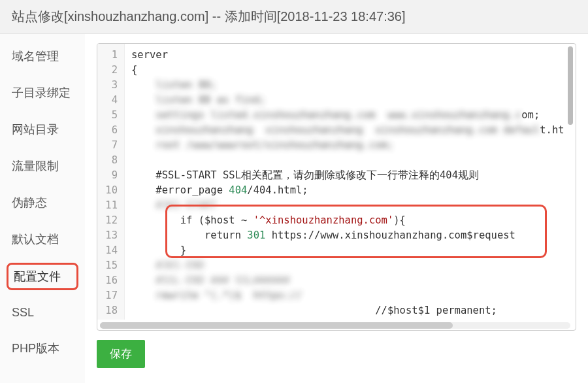  What do you see at coordinates (42, 203) in the screenshot?
I see `sidebar-item-rewrite: 伪静态` at bounding box center [42, 203].